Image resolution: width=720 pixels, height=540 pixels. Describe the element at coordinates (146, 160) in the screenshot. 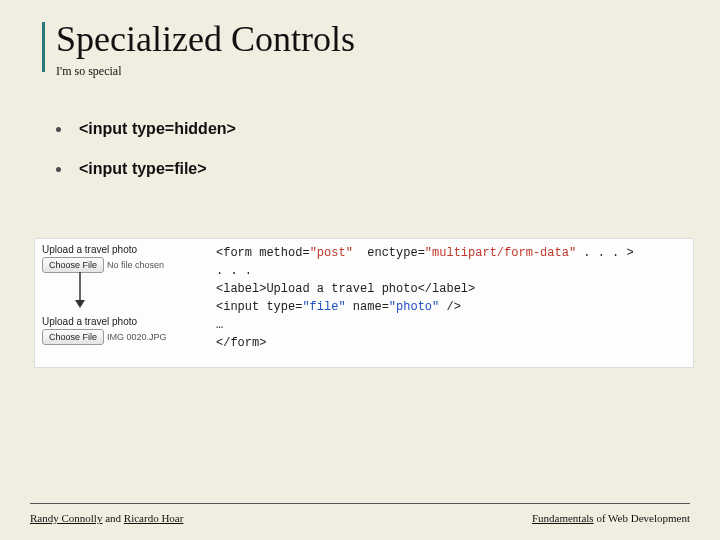

I see `bullet-list: <input type=hidden> <input type=file>` at that location.